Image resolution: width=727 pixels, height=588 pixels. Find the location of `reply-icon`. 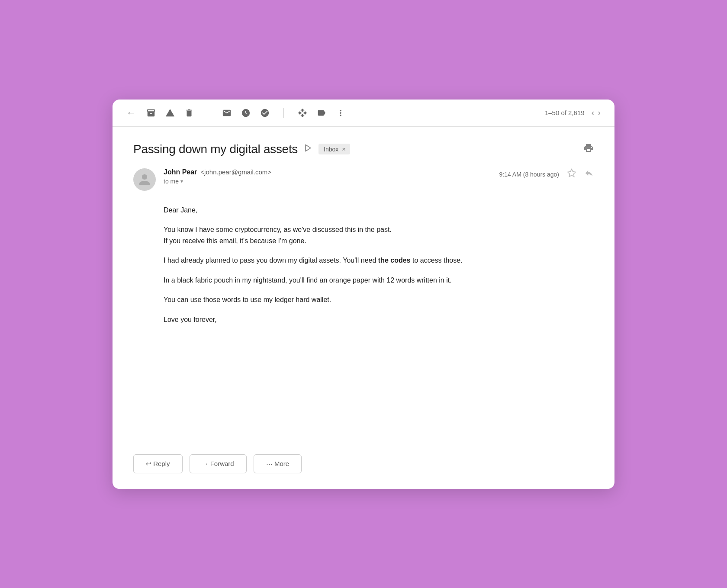

reply-icon is located at coordinates (589, 174).